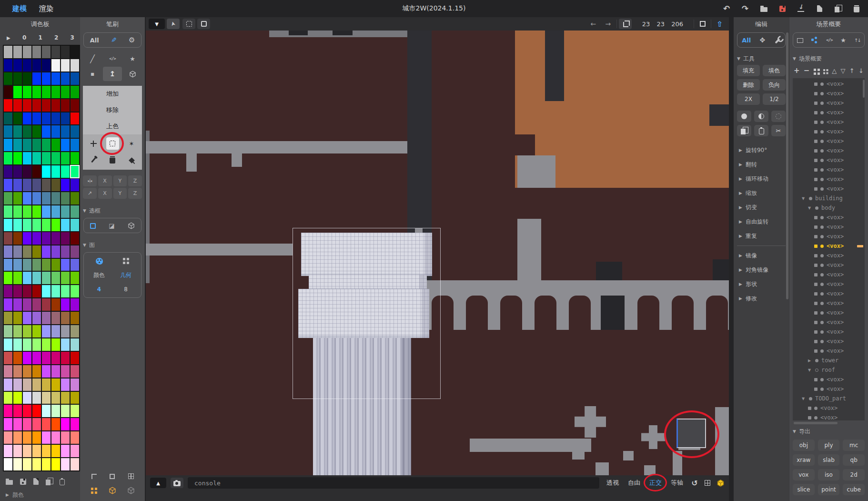 The height and width of the screenshot is (501, 868). What do you see at coordinates (92, 74) in the screenshot?
I see `voxel-brush-button` at bounding box center [92, 74].